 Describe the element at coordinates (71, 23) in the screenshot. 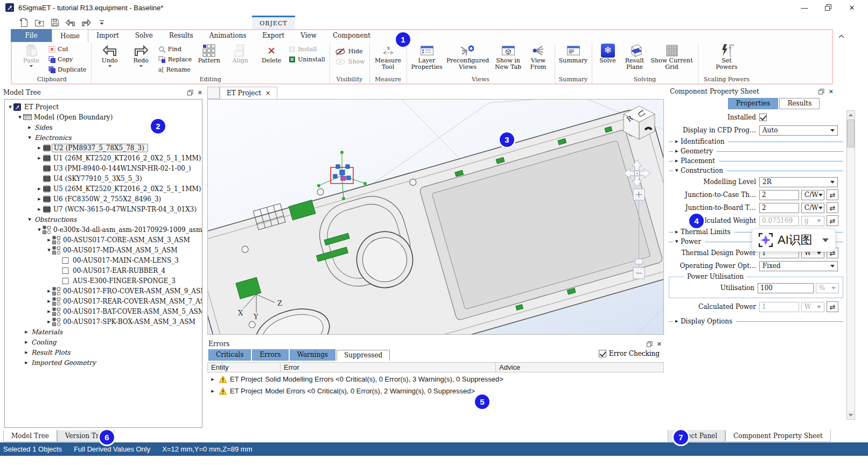

I see `undo-quick-button` at that location.